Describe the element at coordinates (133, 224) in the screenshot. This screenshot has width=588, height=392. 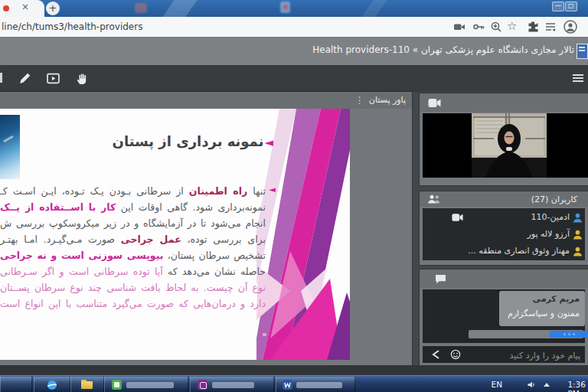
I see `slide-line: انجام می‌شود تا در آزمایشگاه و در زیر می…` at that location.